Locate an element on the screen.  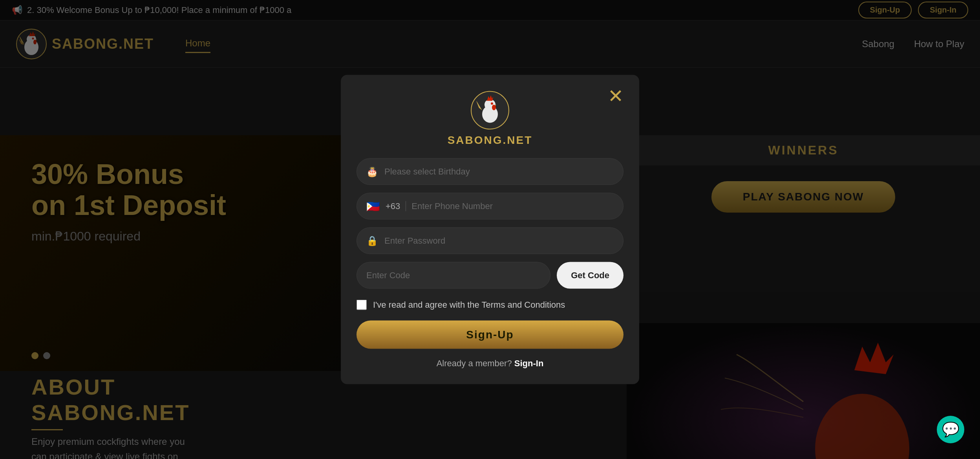
birthday-field-group: 🎂 is located at coordinates (490, 172).